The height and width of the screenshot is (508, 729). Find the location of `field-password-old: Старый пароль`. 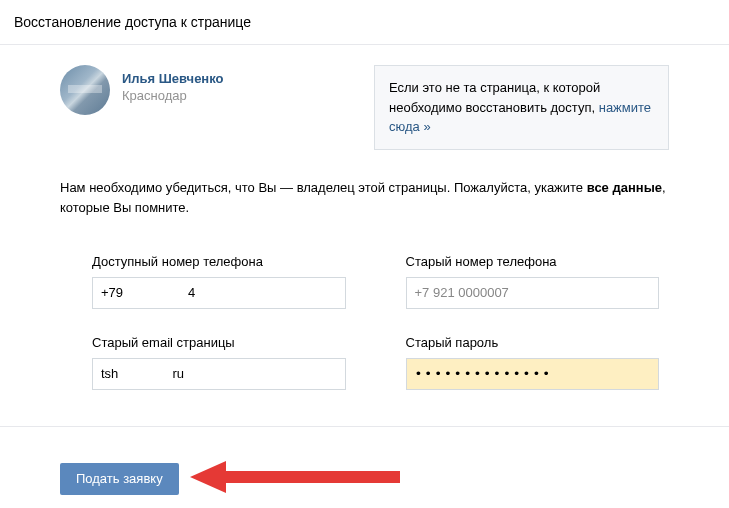

field-password-old: Старый пароль is located at coordinates (533, 362).